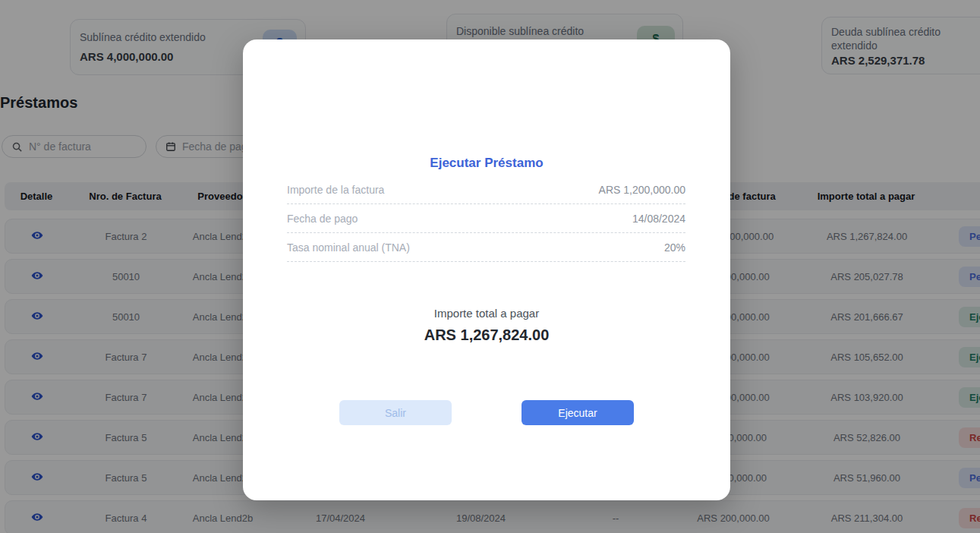 This screenshot has width=980, height=533. What do you see at coordinates (487, 325) in the screenshot?
I see `total-to-pay-block: Importe total a pagar ARS 1,267,824.00` at bounding box center [487, 325].